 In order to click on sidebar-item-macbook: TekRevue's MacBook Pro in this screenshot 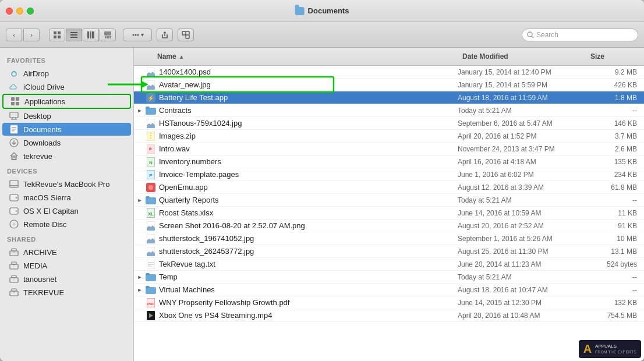, I will do `click(66, 184)`.